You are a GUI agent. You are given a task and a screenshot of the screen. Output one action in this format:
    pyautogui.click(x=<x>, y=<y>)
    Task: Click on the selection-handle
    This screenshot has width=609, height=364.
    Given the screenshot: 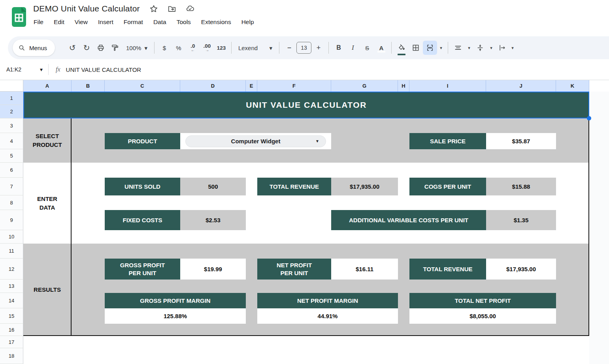 What is the action you would take?
    pyautogui.click(x=589, y=118)
    